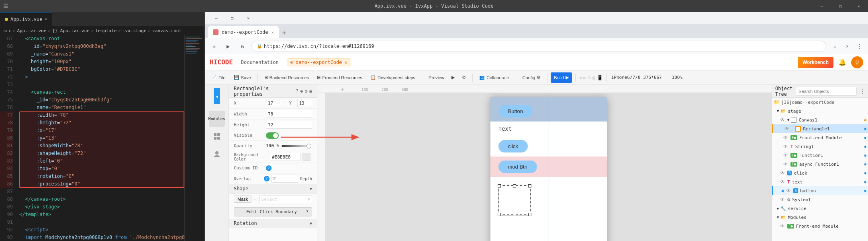 The width and height of the screenshot is (868, 241). I want to click on browser-minimize: ─, so click(216, 18).